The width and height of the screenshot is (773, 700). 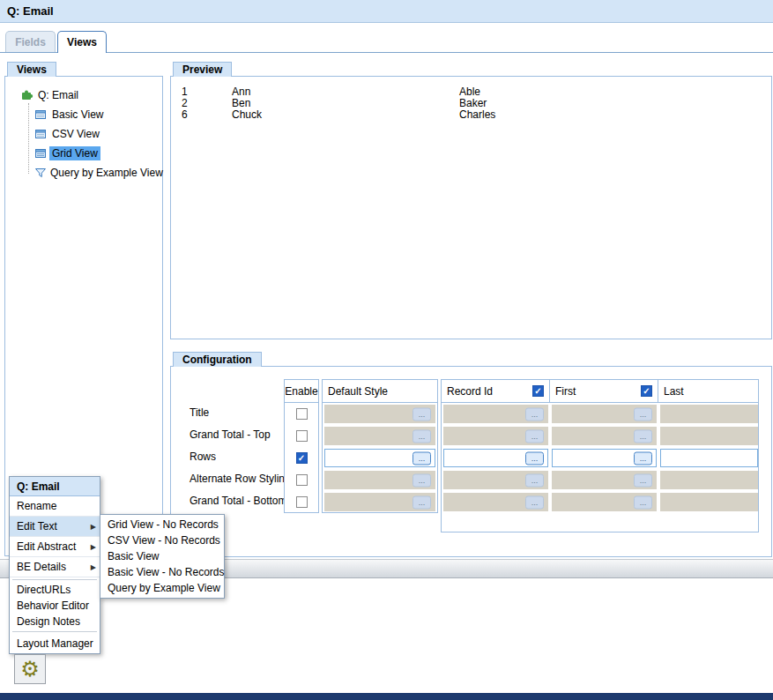 What do you see at coordinates (386, 53) in the screenshot?
I see `tab-underline` at bounding box center [386, 53].